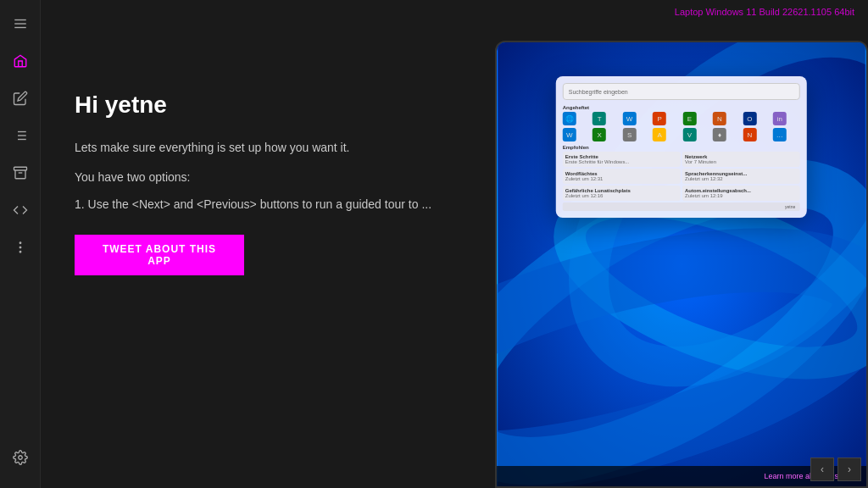 The height and width of the screenshot is (488, 868). What do you see at coordinates (20, 210) in the screenshot?
I see `code-icon` at bounding box center [20, 210].